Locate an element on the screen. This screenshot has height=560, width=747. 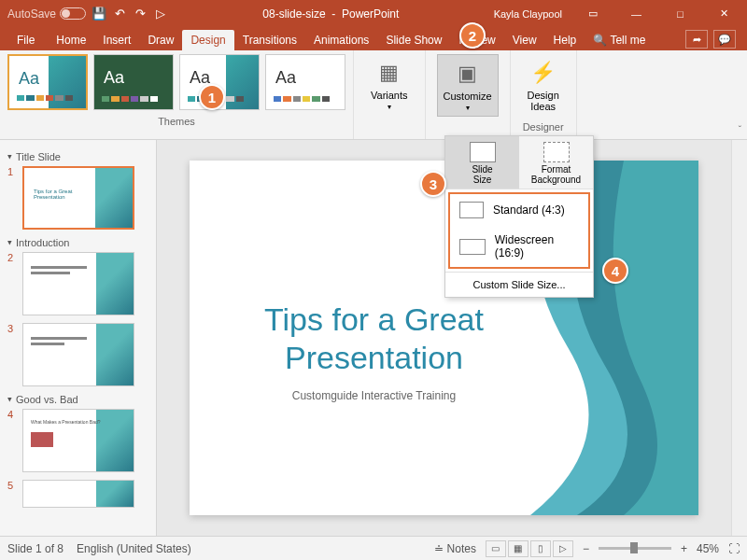
zoom-slider is located at coordinates (635, 549).